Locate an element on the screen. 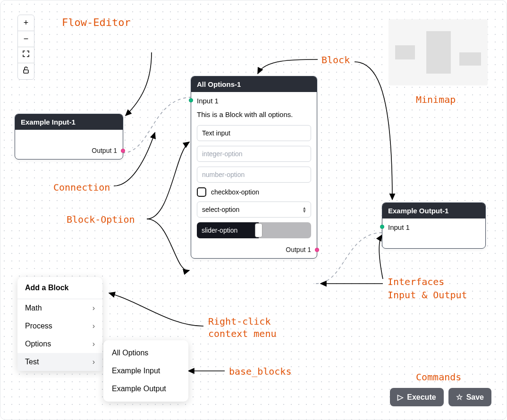 This screenshot has height=420, width=507. lock-button is located at coordinates (26, 71).